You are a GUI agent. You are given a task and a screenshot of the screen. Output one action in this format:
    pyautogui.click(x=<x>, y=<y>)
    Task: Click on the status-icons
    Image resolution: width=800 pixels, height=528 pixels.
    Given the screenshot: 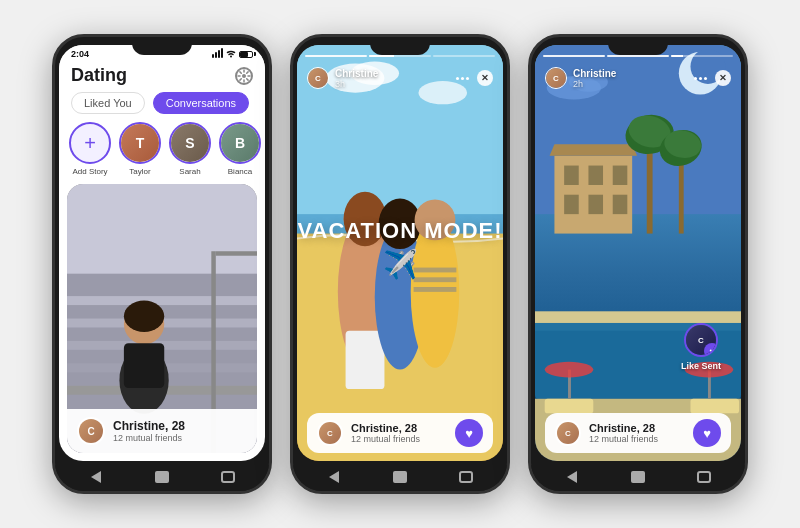 What is the action you would take?
    pyautogui.click(x=232, y=54)
    